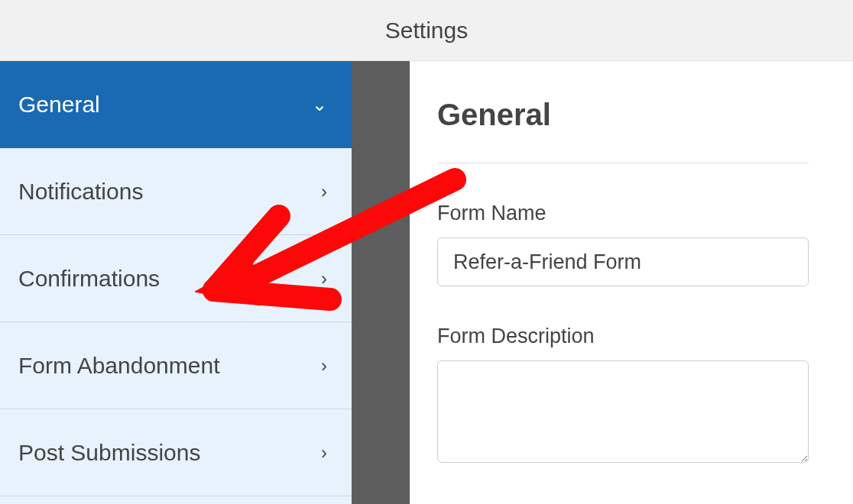 The width and height of the screenshot is (853, 504). What do you see at coordinates (623, 131) in the screenshot?
I see `panel-heading: General` at bounding box center [623, 131].